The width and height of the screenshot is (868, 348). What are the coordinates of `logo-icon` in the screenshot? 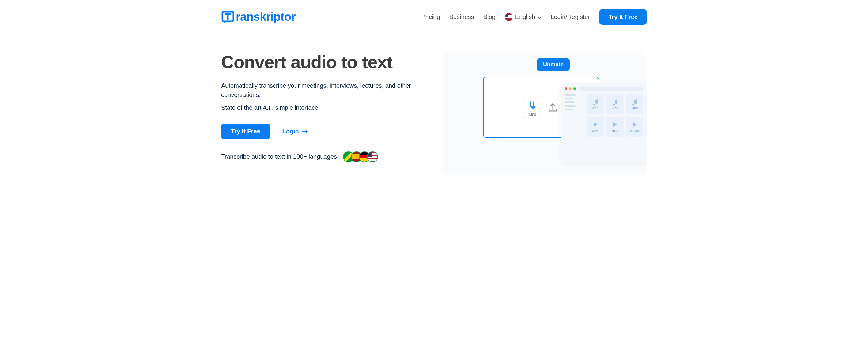 It's located at (228, 17).